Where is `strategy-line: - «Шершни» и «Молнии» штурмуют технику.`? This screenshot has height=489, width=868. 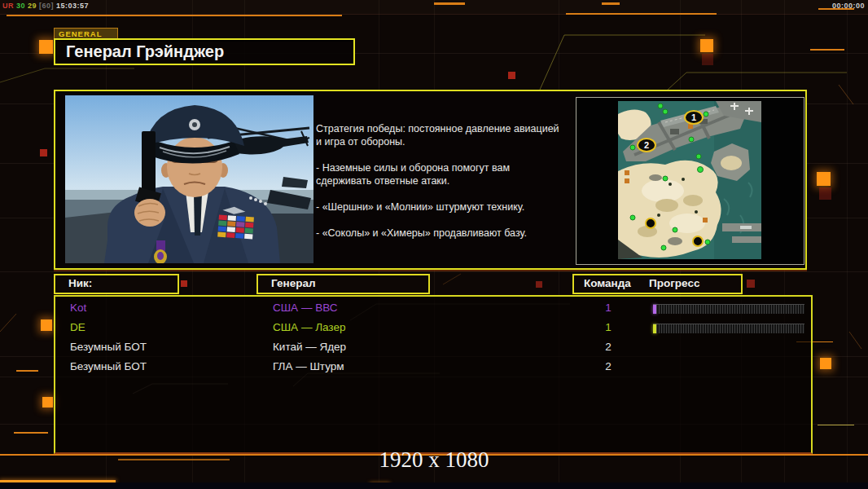
strategy-line: - «Шершни» и «Молнии» штурмуют технику. is located at coordinates (445, 207).